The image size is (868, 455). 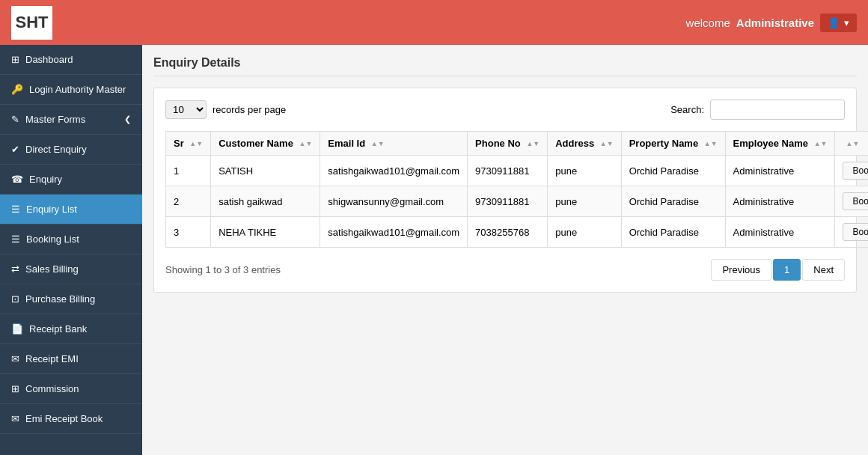 I want to click on sidebar-item-label: Emi Receipt Book, so click(x=64, y=419).